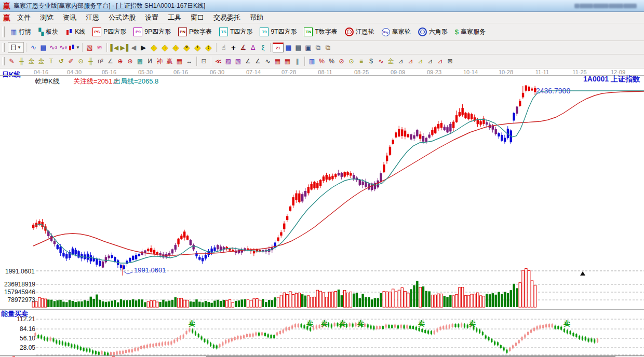 This screenshot has width=644, height=357. Describe the element at coordinates (61, 61) in the screenshot. I see `spiral-icon: ↺` at that location.